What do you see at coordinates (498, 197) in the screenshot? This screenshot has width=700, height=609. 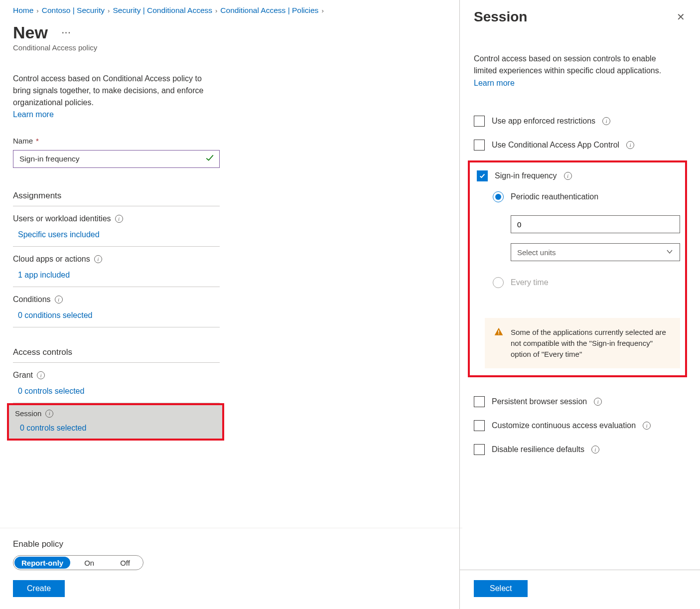 I see `radio-selected` at bounding box center [498, 197].